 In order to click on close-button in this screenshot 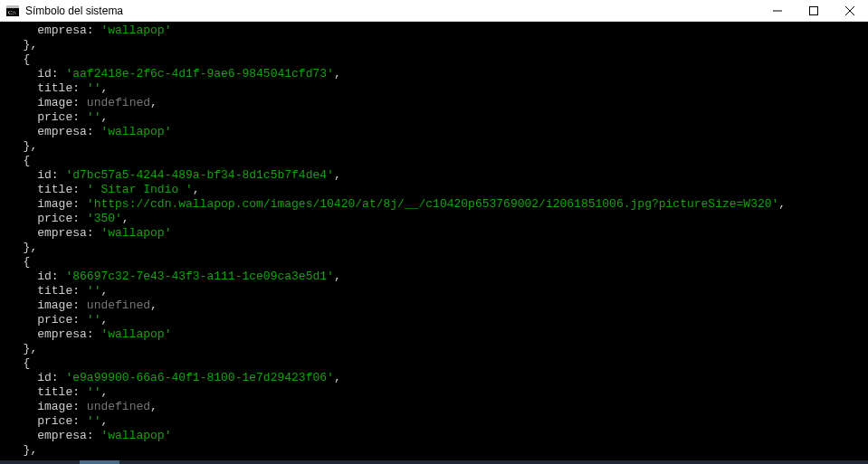, I will do `click(850, 11)`.